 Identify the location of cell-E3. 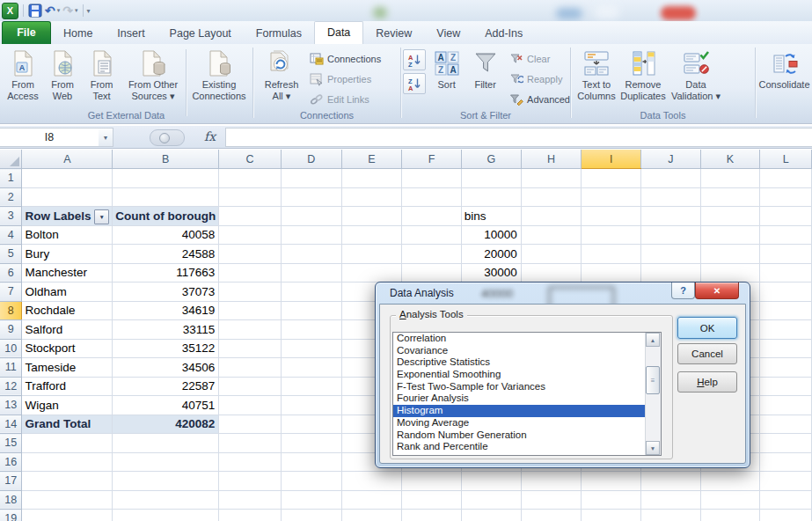
(371, 216).